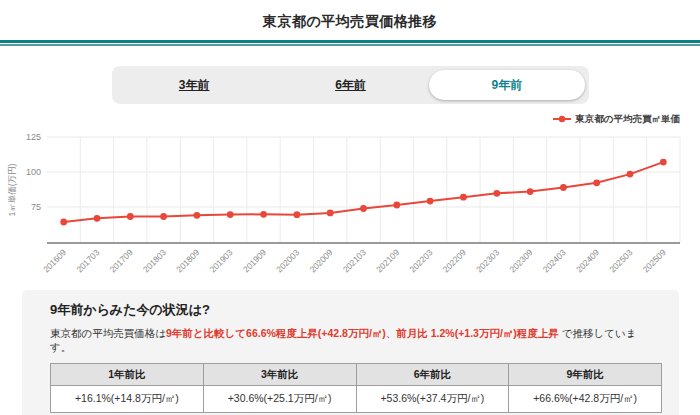 The width and height of the screenshot is (700, 415). I want to click on tab-6-years-label: 6年前, so click(350, 86).